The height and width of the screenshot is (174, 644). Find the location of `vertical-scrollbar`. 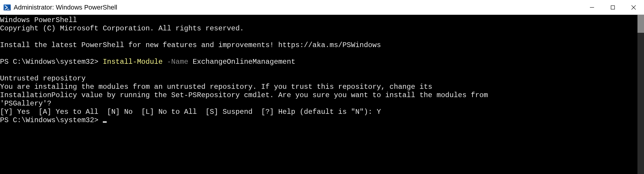

vertical-scrollbar is located at coordinates (641, 94).